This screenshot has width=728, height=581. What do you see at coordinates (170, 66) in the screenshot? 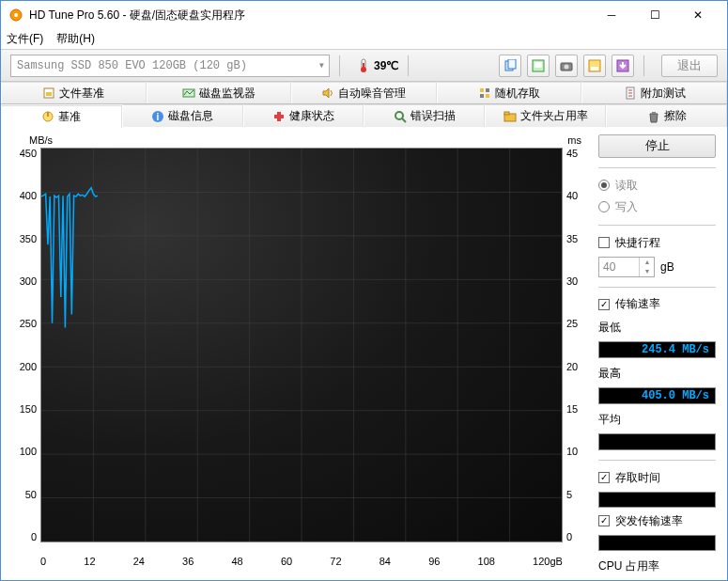
I see `drive-select: Samsung SSD 850 EVO 120GB (120 gB) ▾` at bounding box center [170, 66].